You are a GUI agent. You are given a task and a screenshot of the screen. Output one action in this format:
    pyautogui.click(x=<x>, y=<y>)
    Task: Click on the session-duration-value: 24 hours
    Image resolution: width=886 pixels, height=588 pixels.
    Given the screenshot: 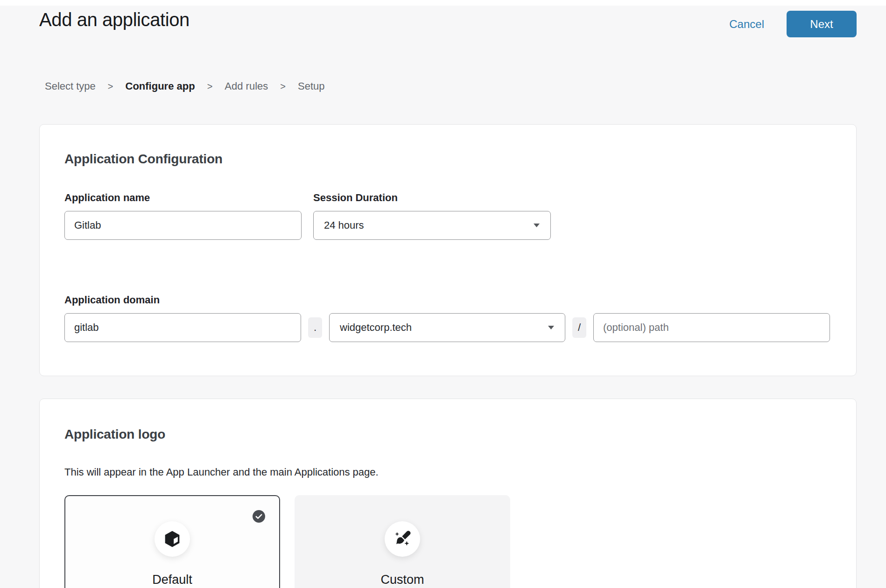 What is the action you would take?
    pyautogui.click(x=344, y=225)
    